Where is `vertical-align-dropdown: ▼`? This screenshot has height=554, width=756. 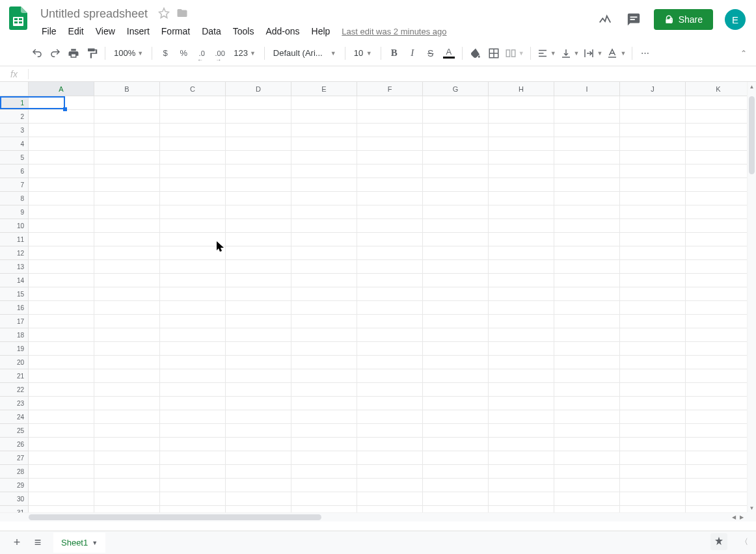
vertical-align-dropdown: ▼ is located at coordinates (570, 53).